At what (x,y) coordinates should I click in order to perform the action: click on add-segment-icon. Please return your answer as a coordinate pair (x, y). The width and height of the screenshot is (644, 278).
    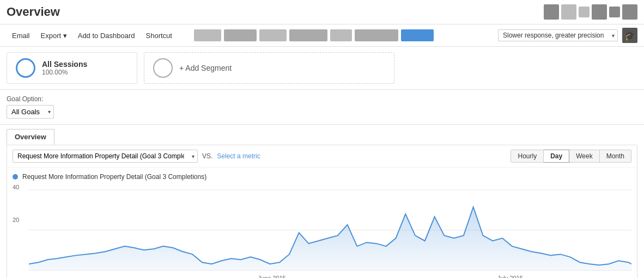
    Looking at the image, I should click on (163, 68).